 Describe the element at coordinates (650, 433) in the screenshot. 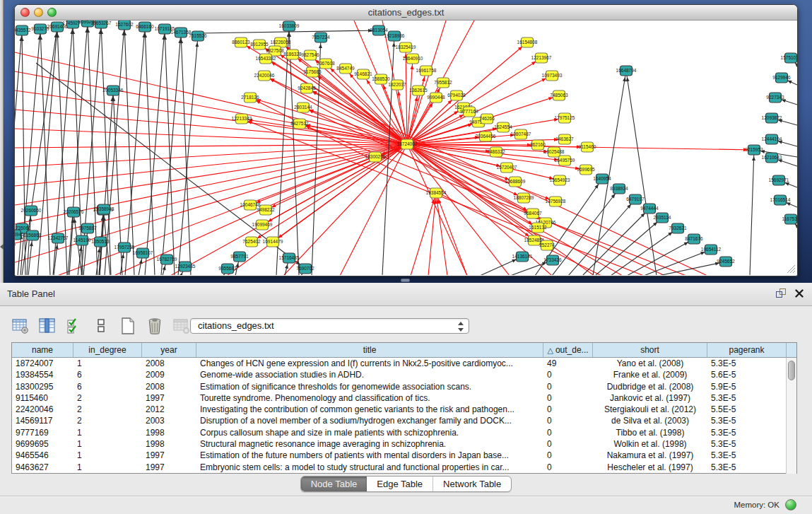

I see `cell: Tibbo et al. (1998)` at that location.